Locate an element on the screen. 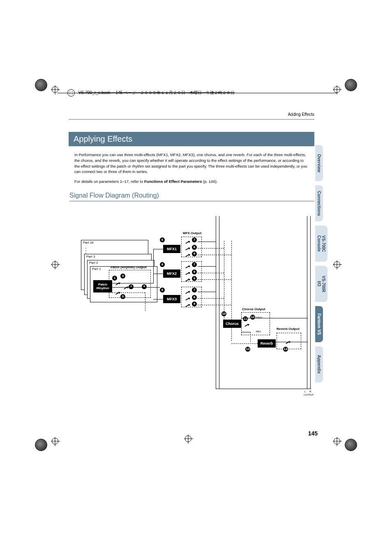 This screenshot has height=555, width=392. reverb-box: Reverb is located at coordinates (267, 343).